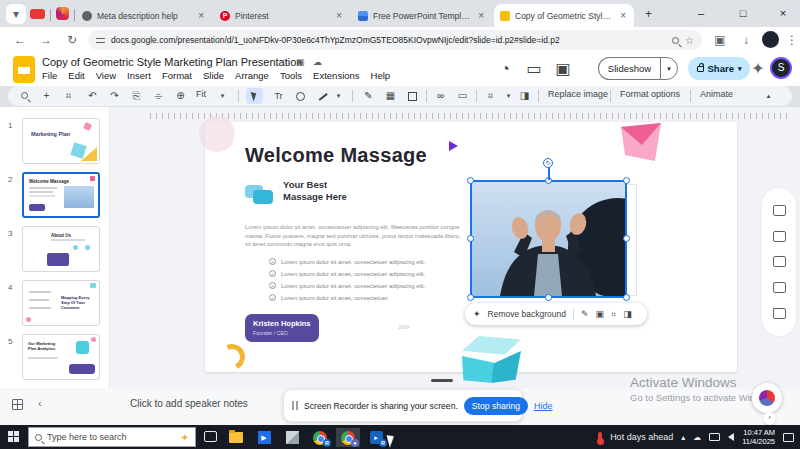 Image resolution: width=800 pixels, height=449 pixels. Describe the element at coordinates (61, 195) in the screenshot. I see `thumbnail-slide-2-selected: Welcome Massage` at that location.